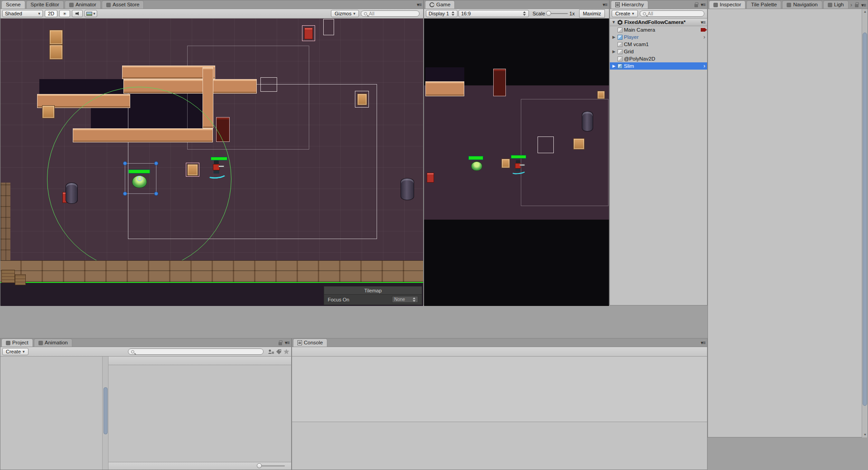 This screenshot has width=868, height=470. What do you see at coordinates (83, 5) in the screenshot?
I see `tab-animator: Animator` at bounding box center [83, 5].